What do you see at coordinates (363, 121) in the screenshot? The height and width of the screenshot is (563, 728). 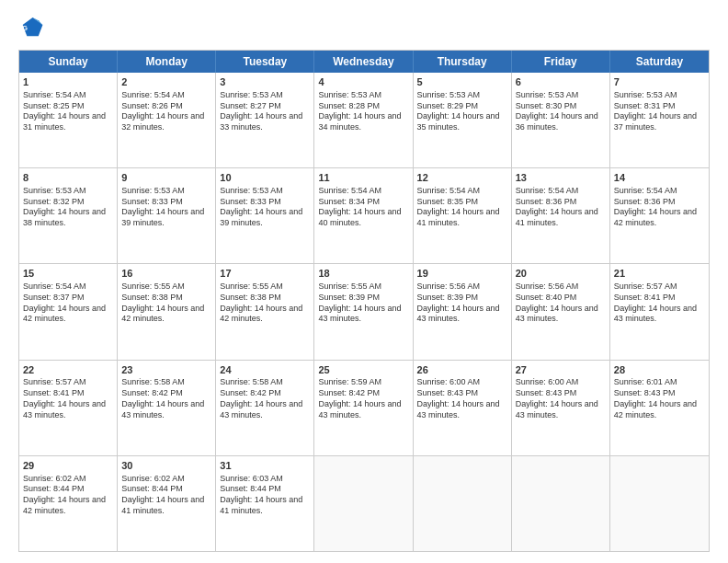 I see `daylight: Daylight: 14 hours and 34 minutes.` at bounding box center [363, 121].